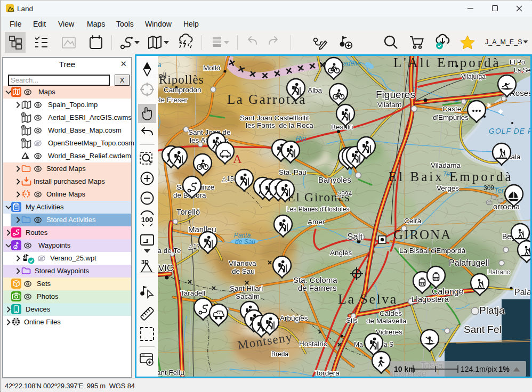 Image resolution: width=532 pixels, height=392 pixels. What do you see at coordinates (517, 62) in the screenshot?
I see `svg-text: El Po` at bounding box center [517, 62].